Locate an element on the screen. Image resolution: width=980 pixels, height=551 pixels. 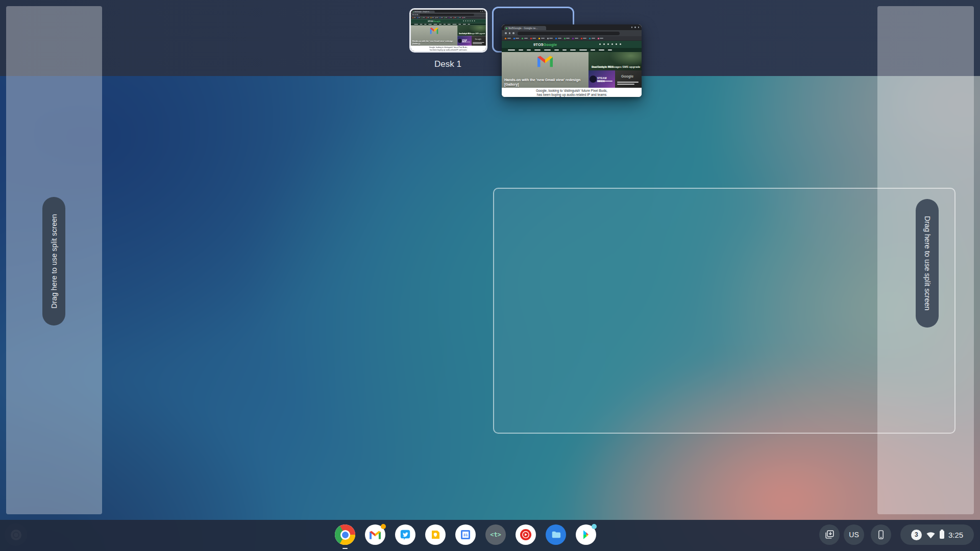
shelf-app-calendar: 31 is located at coordinates (465, 535).